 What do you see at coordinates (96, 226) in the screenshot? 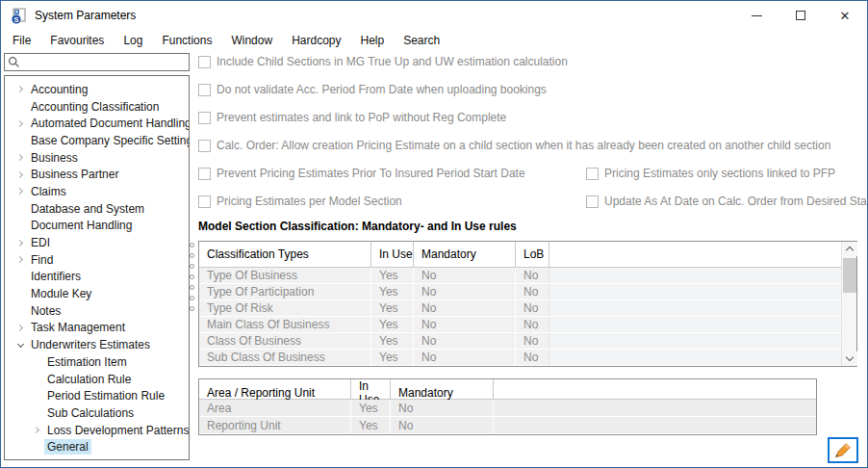
I see `sidebar-item-document-handling: Document Handling` at bounding box center [96, 226].